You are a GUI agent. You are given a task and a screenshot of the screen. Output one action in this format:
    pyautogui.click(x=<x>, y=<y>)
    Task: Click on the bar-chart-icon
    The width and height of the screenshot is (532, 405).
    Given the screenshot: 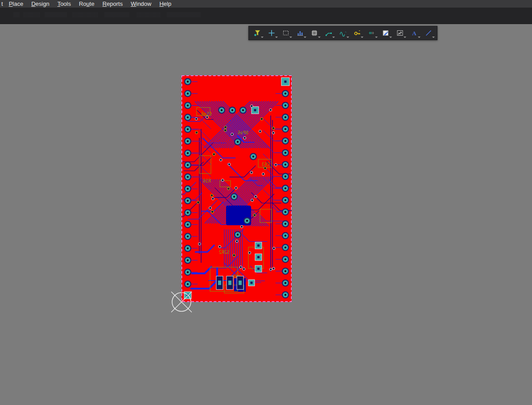 What is the action you would take?
    pyautogui.click(x=300, y=33)
    